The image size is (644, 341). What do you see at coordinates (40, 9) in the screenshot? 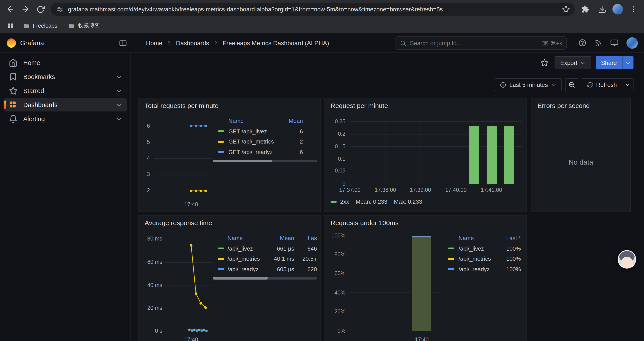
I see `reload-button` at bounding box center [40, 9].